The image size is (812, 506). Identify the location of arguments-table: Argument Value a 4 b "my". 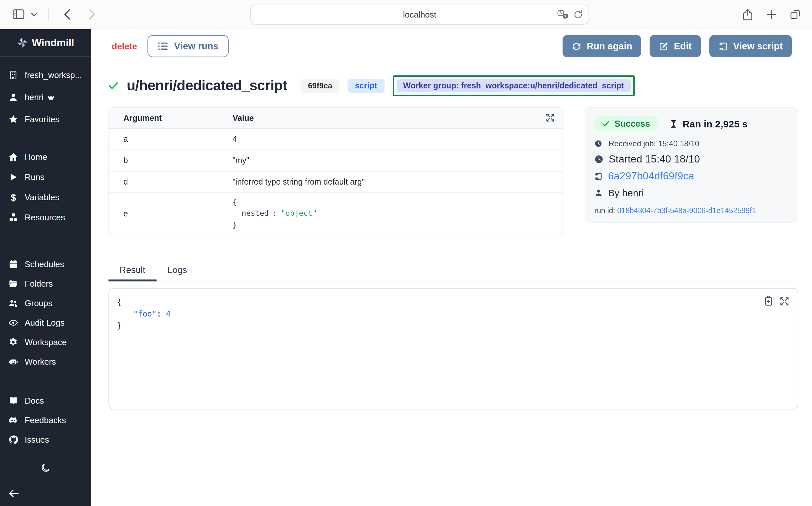
(336, 171).